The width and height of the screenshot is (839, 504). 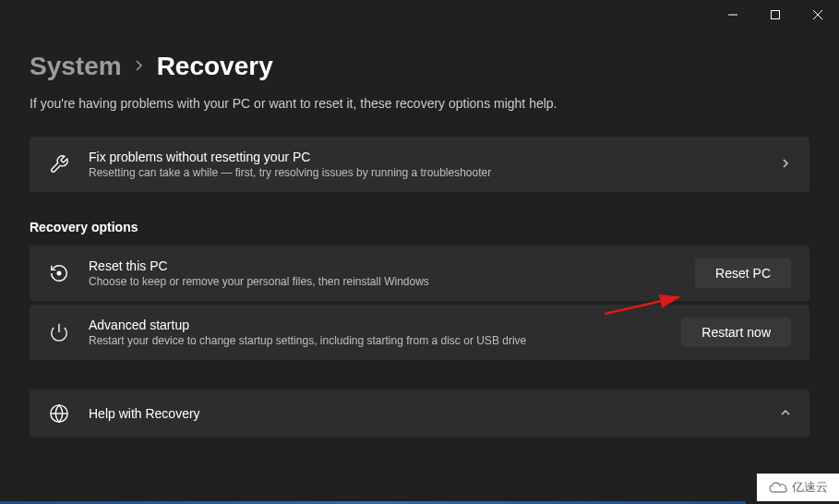 I want to click on watermark-text: 亿速云, so click(x=810, y=487).